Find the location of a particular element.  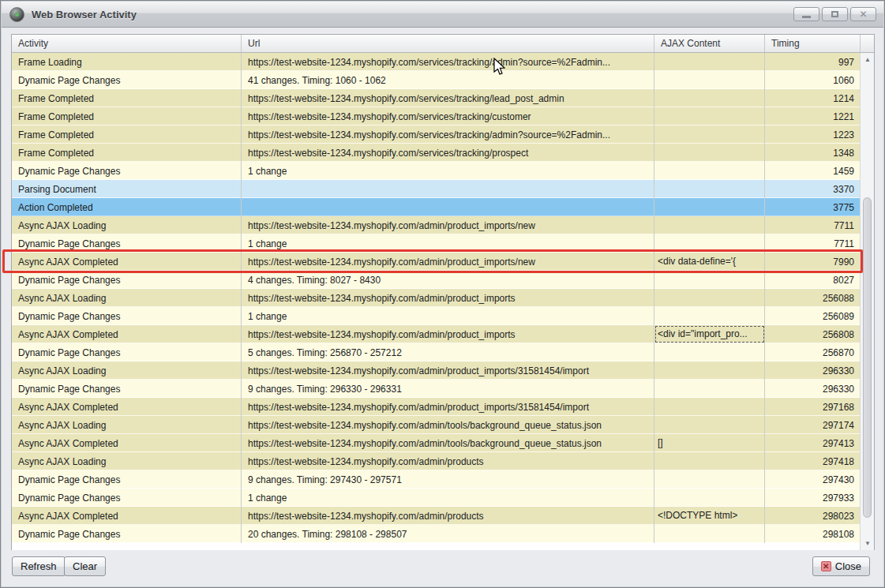

table-row: Parsing Document 3370 is located at coordinates (436, 189).